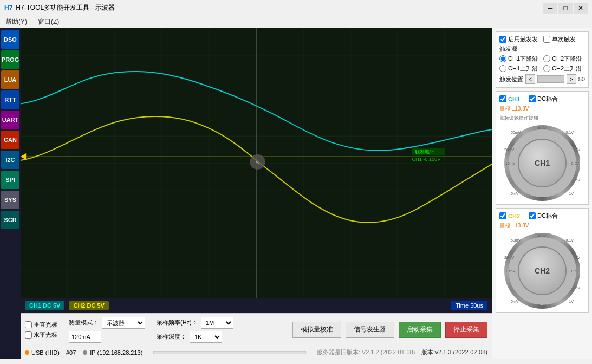 The height and width of the screenshot is (364, 592). What do you see at coordinates (532, 216) in the screenshot?
I see `ch2-dc-checkbox` at bounding box center [532, 216].